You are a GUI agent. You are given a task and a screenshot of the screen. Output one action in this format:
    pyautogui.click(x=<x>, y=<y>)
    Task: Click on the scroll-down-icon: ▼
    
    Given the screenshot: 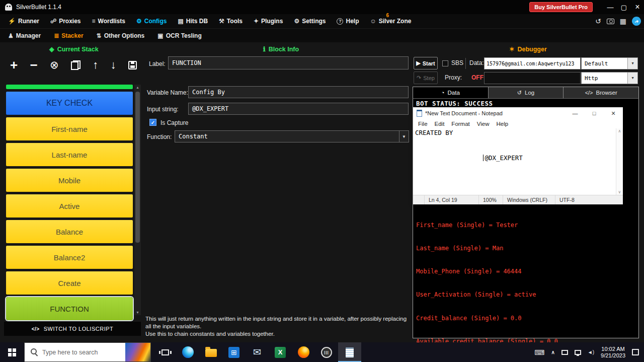 What is the action you would take?
    pyautogui.click(x=138, y=312)
    